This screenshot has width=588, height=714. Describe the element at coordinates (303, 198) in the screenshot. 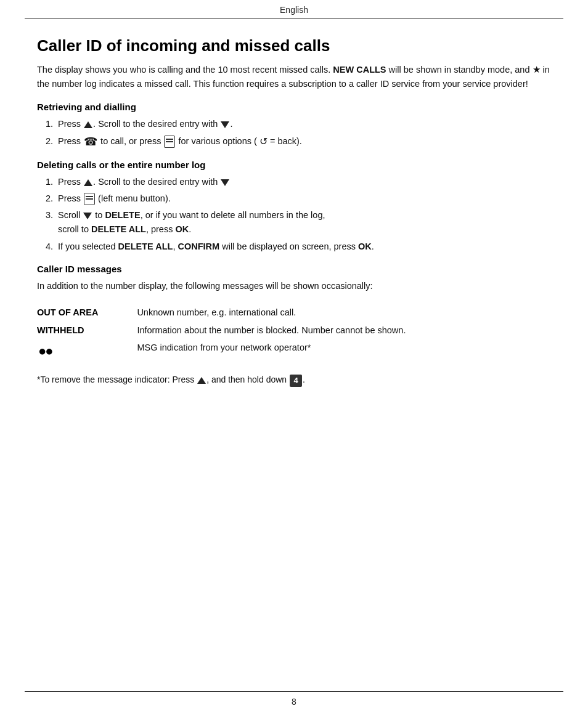

I see `deleting-step-2: Press (left menu button).` at that location.